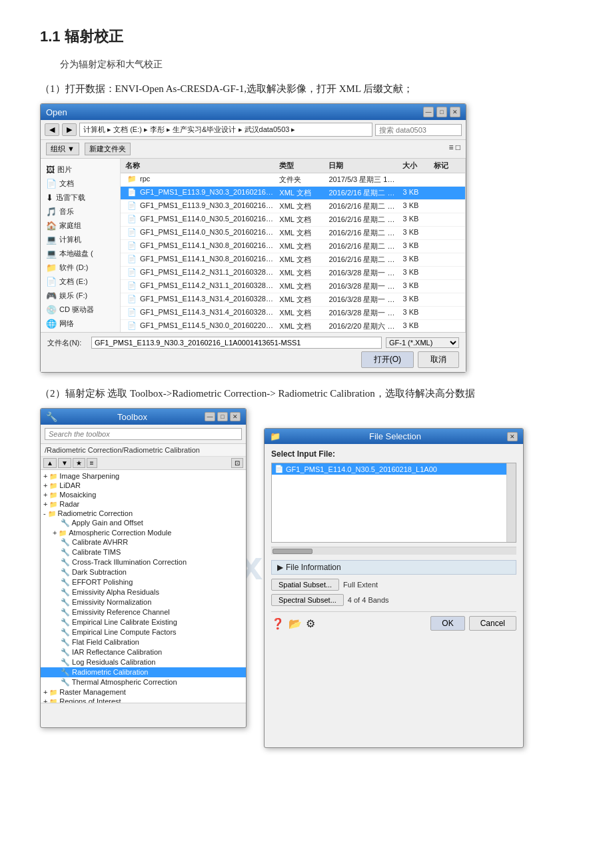 The image size is (613, 868). I want to click on file-info-header: ▶ File Information, so click(394, 567).